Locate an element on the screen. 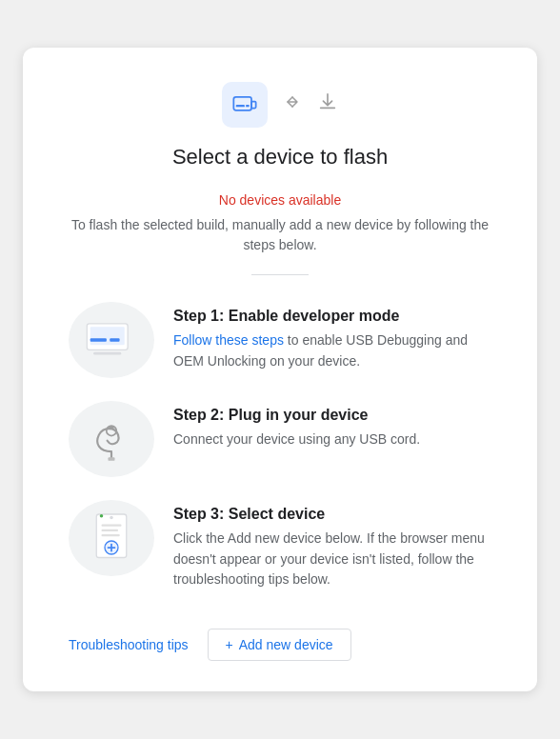  step-1: Step 1: Enable developer mode Follow the… is located at coordinates (280, 340).